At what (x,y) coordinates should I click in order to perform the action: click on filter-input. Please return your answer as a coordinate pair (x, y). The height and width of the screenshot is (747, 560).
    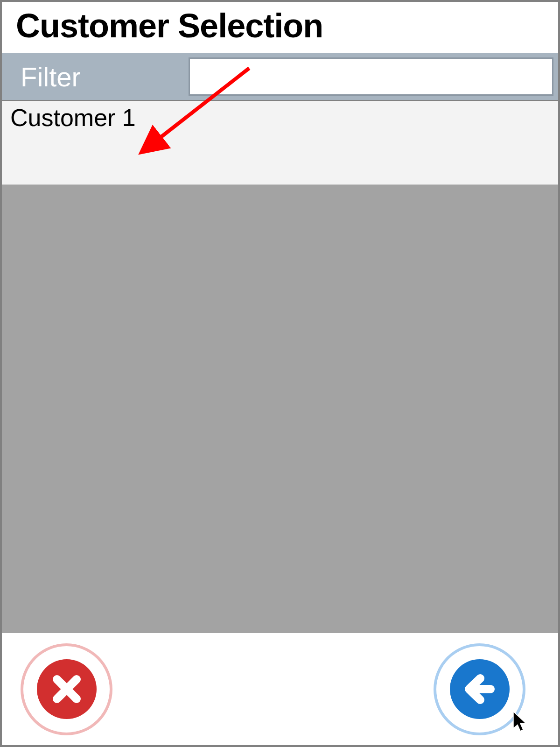
    Looking at the image, I should click on (371, 77).